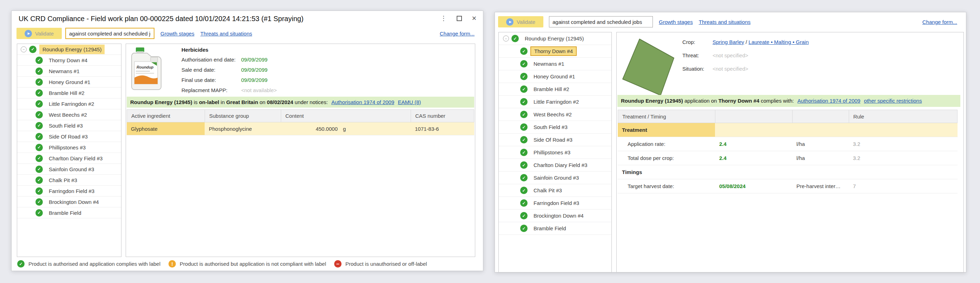  Describe the element at coordinates (301, 129) in the screenshot. I see `ingredient-row: Glyphosate Phosphonoglycine 450.0000 g 1…` at that location.